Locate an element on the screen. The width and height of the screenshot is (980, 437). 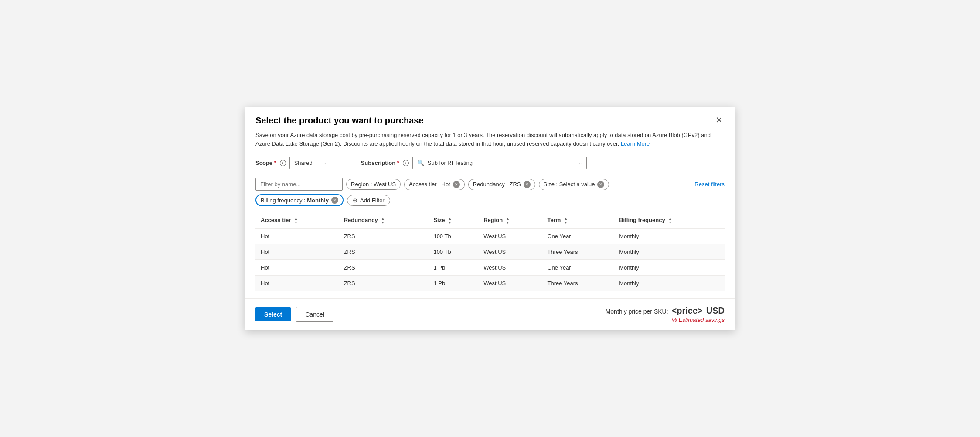
subscription-info-icon: i is located at coordinates (406, 163).